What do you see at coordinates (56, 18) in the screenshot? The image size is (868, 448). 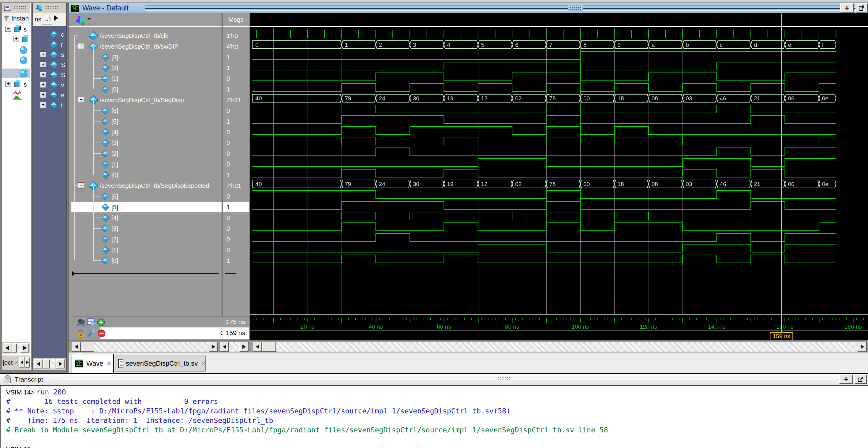 I see `header-more-icon` at bounding box center [56, 18].